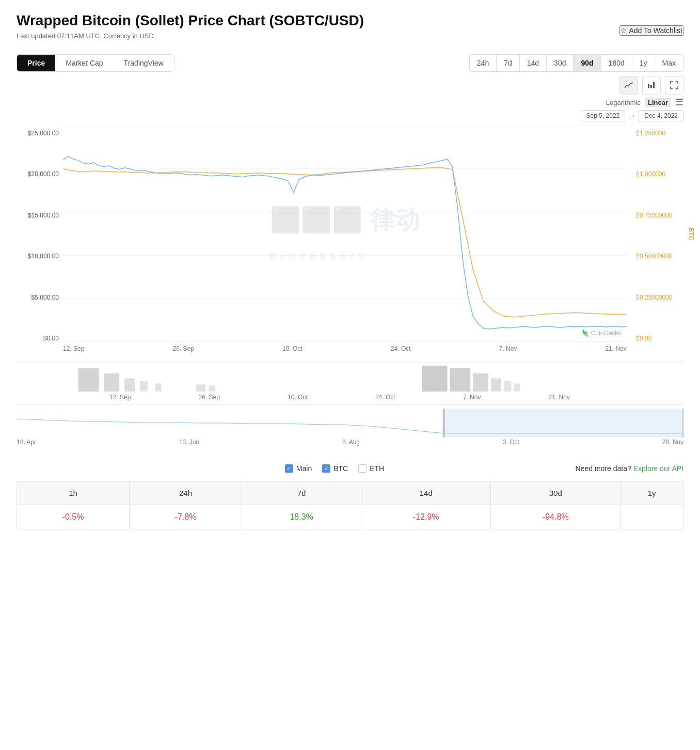 This screenshot has width=700, height=750. I want to click on stats-header-1y: 1y, so click(652, 493).